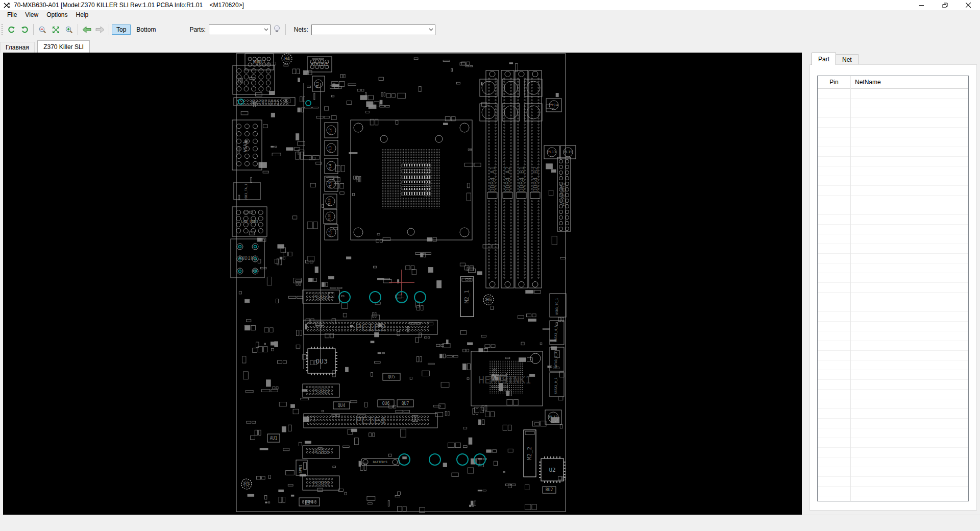  What do you see at coordinates (507, 379) in the screenshot?
I see `chipset: HEATSINK1` at bounding box center [507, 379].